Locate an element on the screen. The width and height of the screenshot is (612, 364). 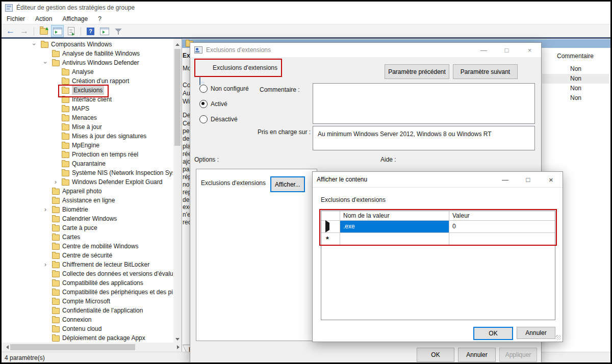
tree-item-quarantaine: Quarantaine is located at coordinates (87, 164).